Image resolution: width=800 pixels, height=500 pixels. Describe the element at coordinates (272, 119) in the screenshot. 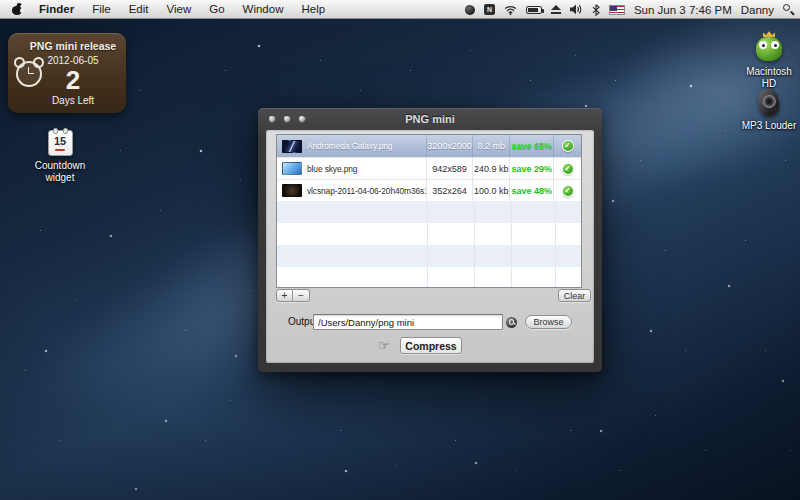

I see `close-button` at that location.